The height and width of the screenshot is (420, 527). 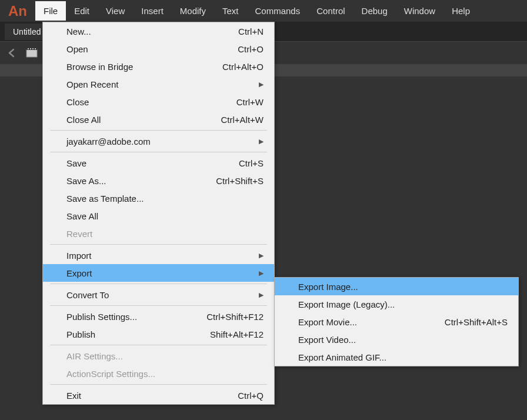 I want to click on menu-item-publish: Publish Shift+Alt+F12, so click(x=159, y=334).